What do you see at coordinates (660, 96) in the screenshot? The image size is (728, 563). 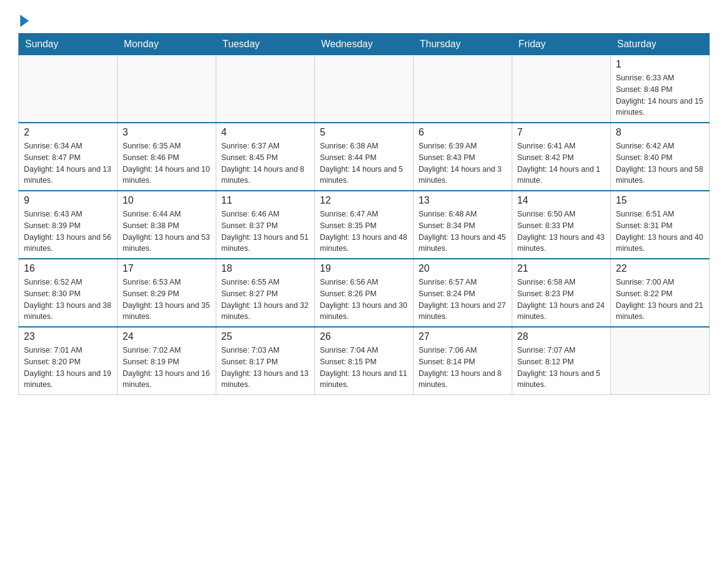 I see `day-info: Sunrise: 6:33 AMSunset: 8:48 PMDaylight:…` at bounding box center [660, 96].